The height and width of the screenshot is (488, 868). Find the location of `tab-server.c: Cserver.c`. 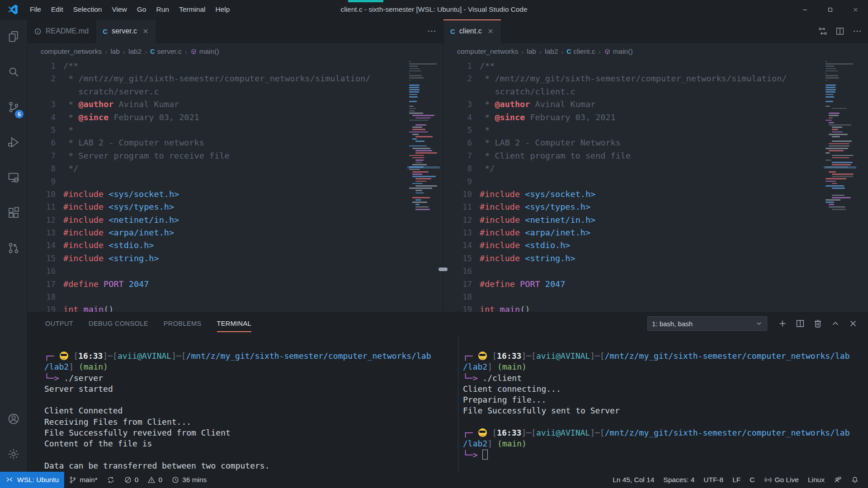

tab-server.c: Cserver.c is located at coordinates (126, 31).